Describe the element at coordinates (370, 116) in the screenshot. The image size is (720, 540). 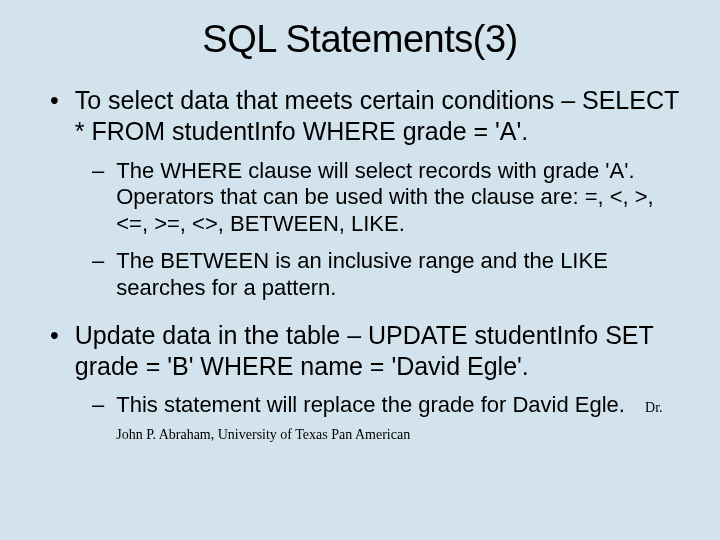
I see `bullet-item: • To select data that meets certain cond…` at that location.